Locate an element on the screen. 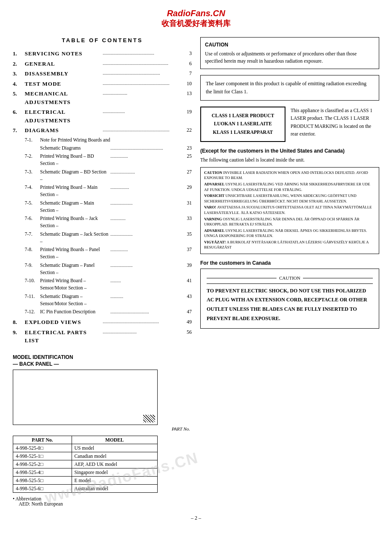  class1-box: CLASS 1 LASER PRODUCT LUOKAN 1 LASERLAIT… is located at coordinates (243, 124).